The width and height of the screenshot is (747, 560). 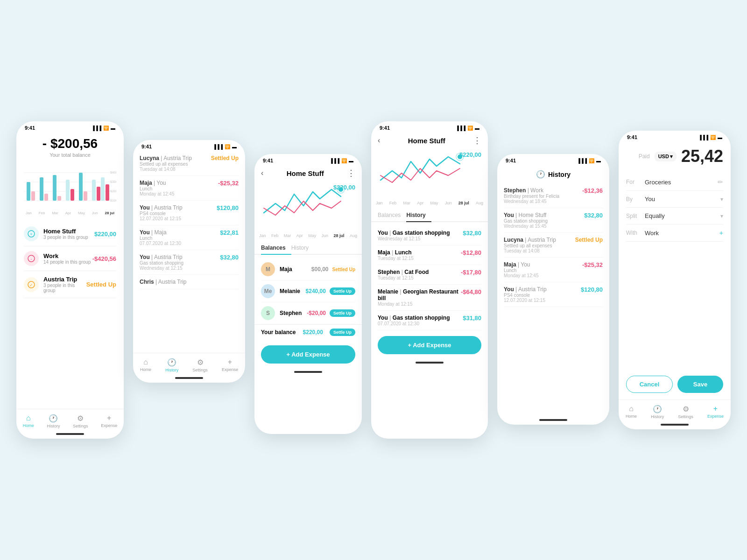 I want to click on month-aug-3: Aug, so click(x=353, y=236).